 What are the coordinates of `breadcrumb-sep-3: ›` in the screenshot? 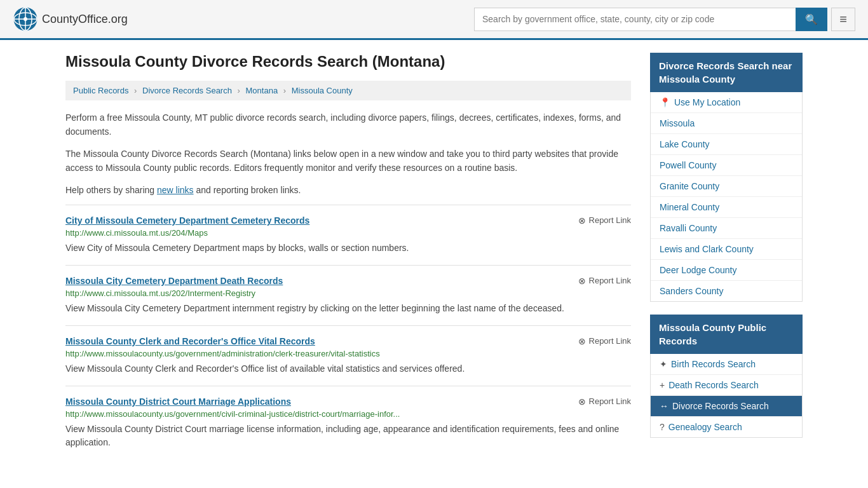 It's located at (285, 90).